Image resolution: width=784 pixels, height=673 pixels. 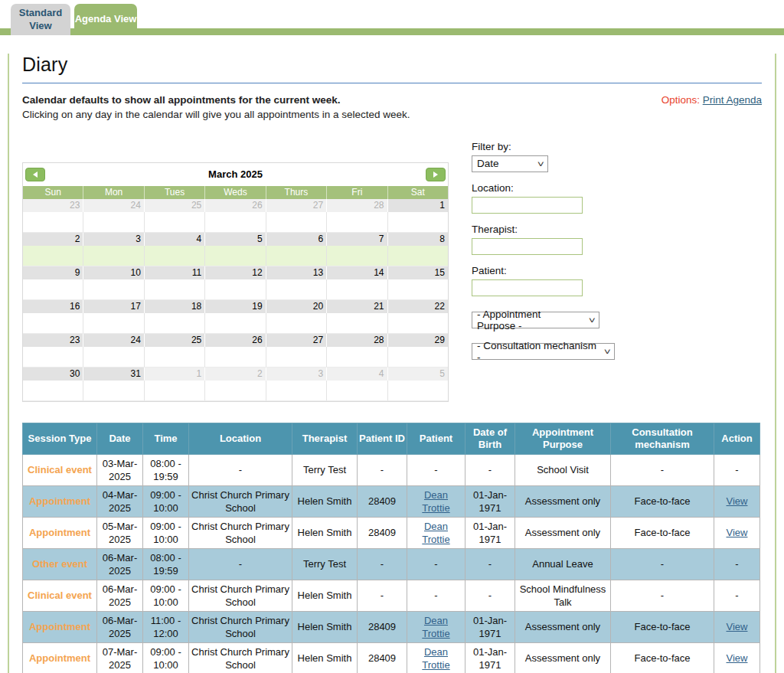 What do you see at coordinates (418, 273) in the screenshot?
I see `calendar-day-15: 15` at bounding box center [418, 273].